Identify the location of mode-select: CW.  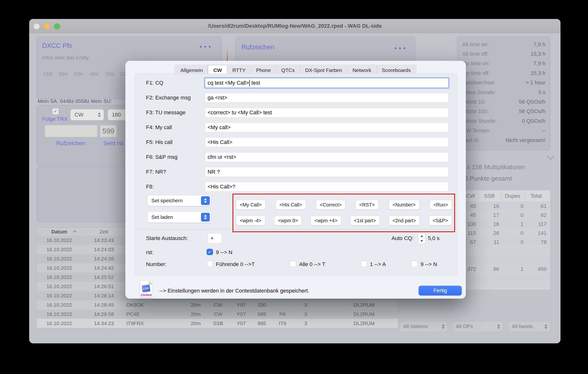
(87, 115).